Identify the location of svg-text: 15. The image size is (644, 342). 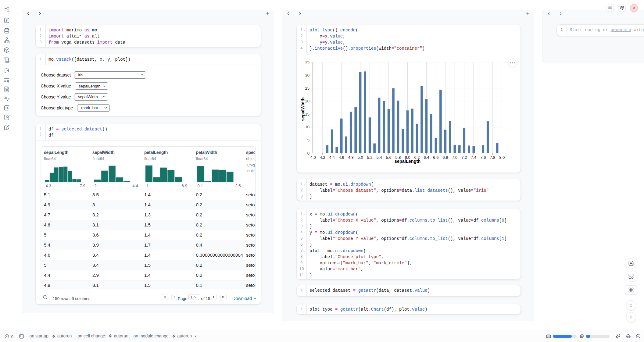
(307, 114).